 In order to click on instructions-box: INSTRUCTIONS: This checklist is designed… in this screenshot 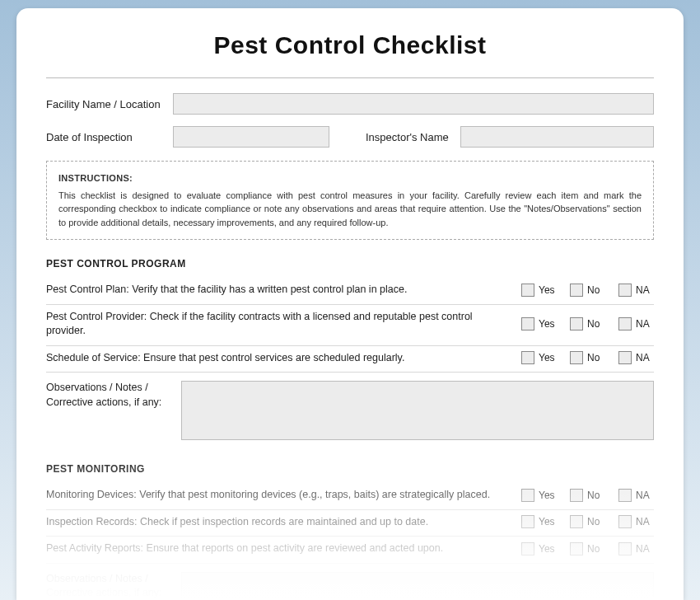, I will do `click(350, 200)`.